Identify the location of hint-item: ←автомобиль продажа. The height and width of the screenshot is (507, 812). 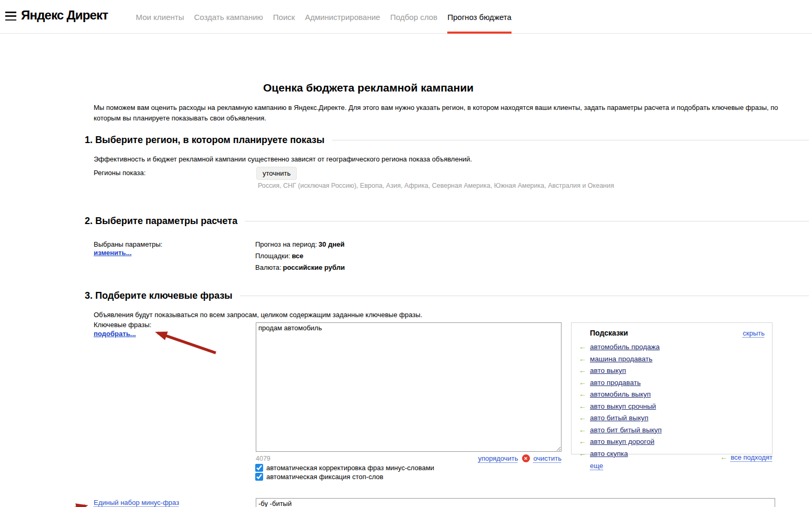
(671, 347).